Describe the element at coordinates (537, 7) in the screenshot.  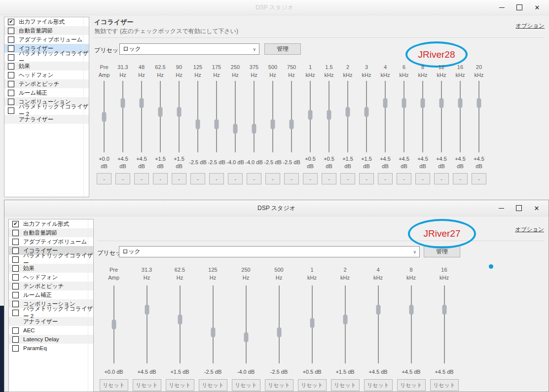
I see `close-button: ✕` at that location.